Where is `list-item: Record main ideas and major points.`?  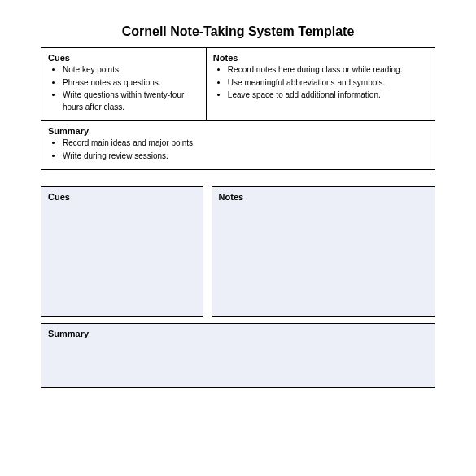 list-item: Record main ideas and major points. is located at coordinates (246, 143).